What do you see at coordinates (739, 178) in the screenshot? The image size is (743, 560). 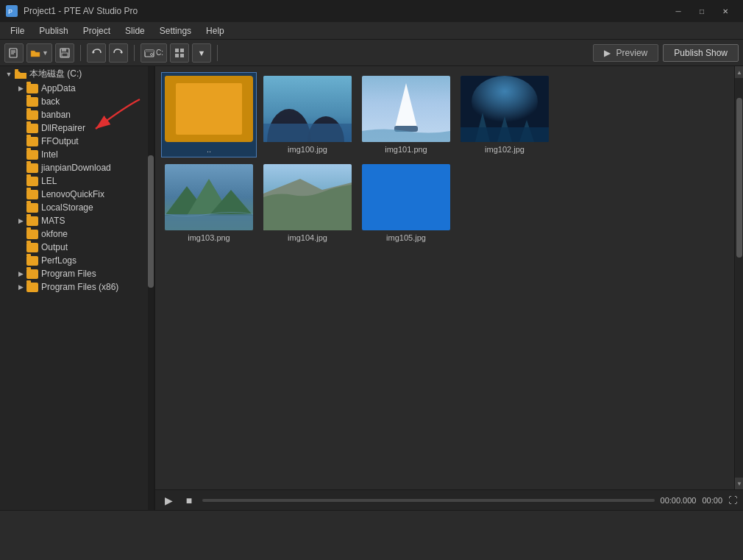 I see `scroll-thumb-vertical` at bounding box center [739, 178].